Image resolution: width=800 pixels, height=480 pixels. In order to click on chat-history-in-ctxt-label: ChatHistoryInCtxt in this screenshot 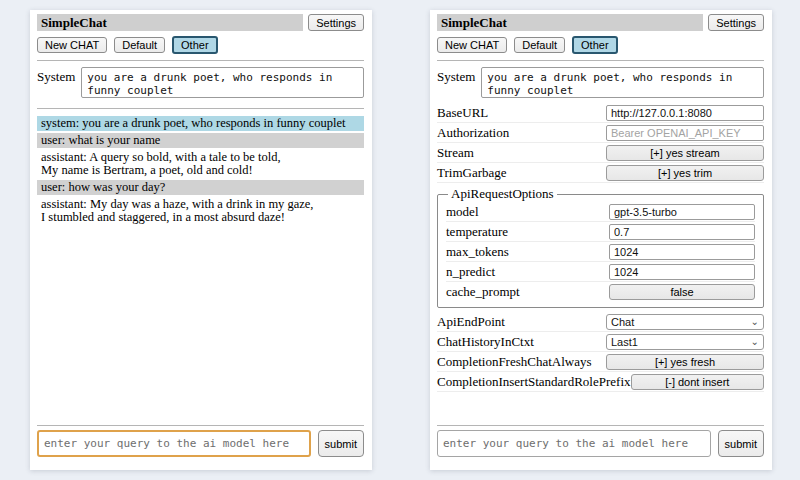, I will do `click(486, 342)`.